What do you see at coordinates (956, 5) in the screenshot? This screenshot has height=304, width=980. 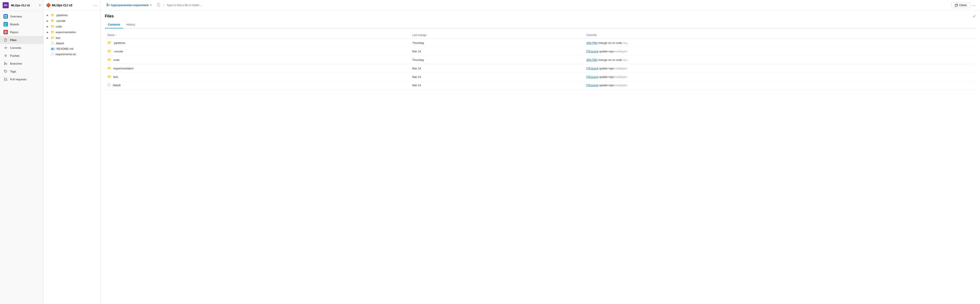 I see `clone-icon` at bounding box center [956, 5].